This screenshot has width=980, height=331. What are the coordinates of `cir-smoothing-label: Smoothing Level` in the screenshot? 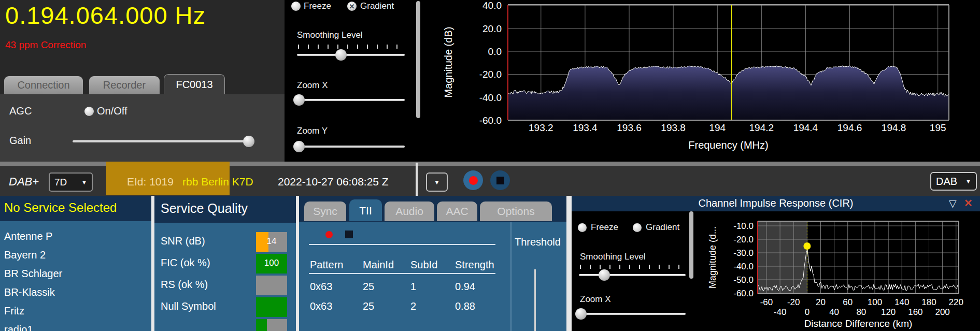 It's located at (613, 257).